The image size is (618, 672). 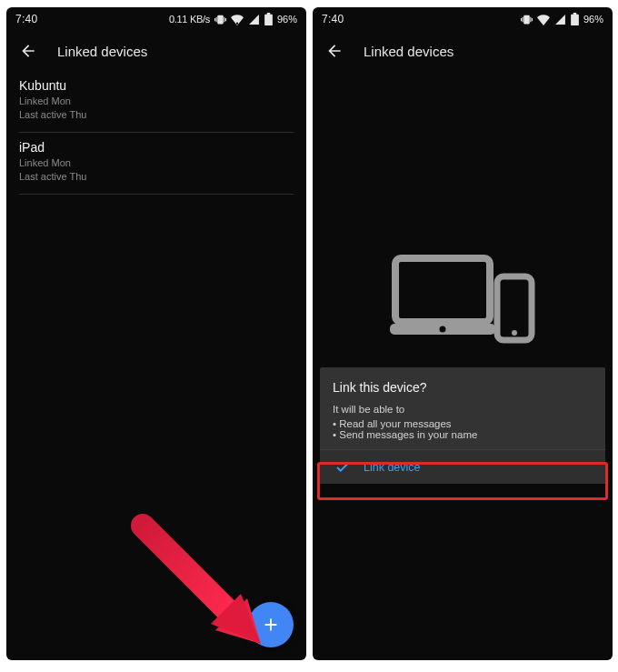 I want to click on status-bar: 7:40 0.11 KB/s 96%, so click(x=156, y=19).